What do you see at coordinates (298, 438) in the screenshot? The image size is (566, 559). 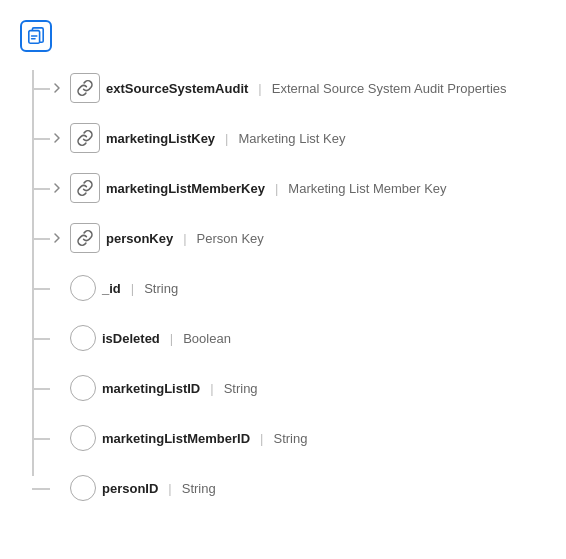 I see `tree-item: marketingListMemberID|String` at bounding box center [298, 438].